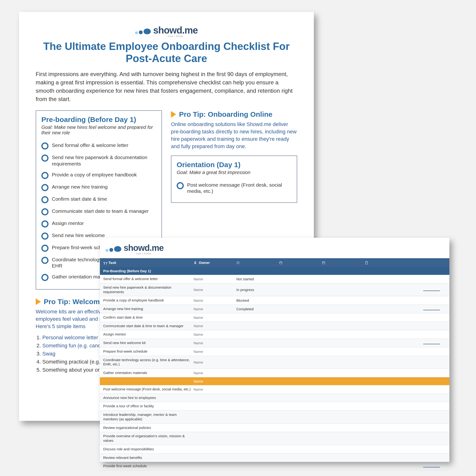  What do you see at coordinates (148, 439) in the screenshot?
I see `cell-task: Provide overview of organization's visio…` at bounding box center [148, 439].